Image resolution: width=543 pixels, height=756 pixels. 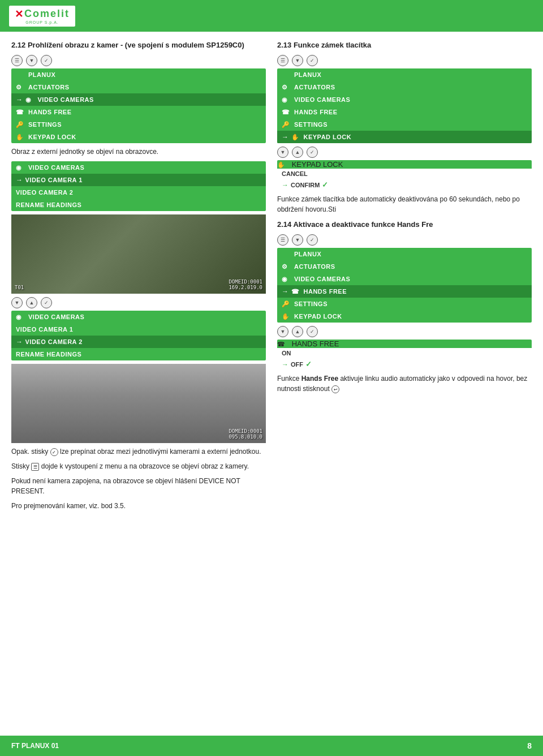 What do you see at coordinates (285, 137) in the screenshot?
I see `right-arrow-icon: →` at bounding box center [285, 137].